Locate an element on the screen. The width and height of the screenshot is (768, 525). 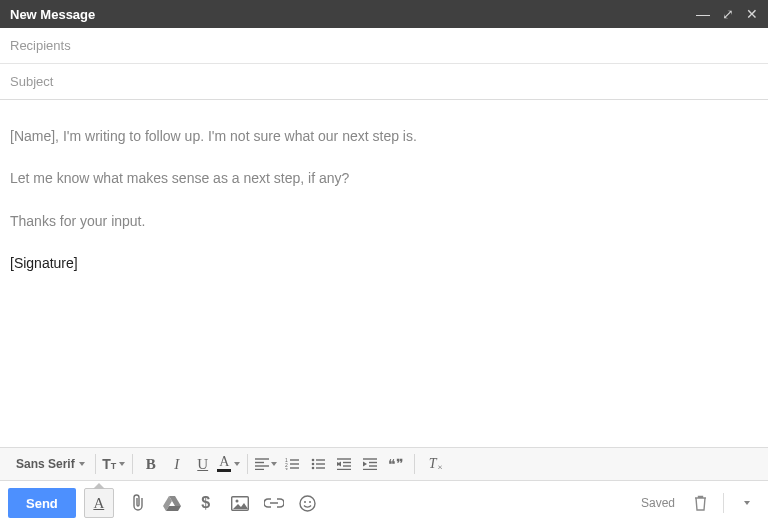
window-title: New Message is located at coordinates (353, 14).